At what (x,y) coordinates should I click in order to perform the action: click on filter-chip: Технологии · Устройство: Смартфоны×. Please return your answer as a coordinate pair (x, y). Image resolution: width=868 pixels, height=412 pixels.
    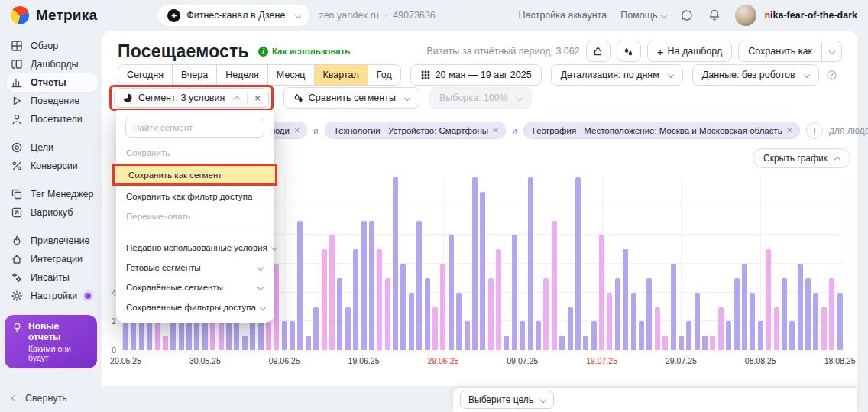
    Looking at the image, I should click on (416, 130).